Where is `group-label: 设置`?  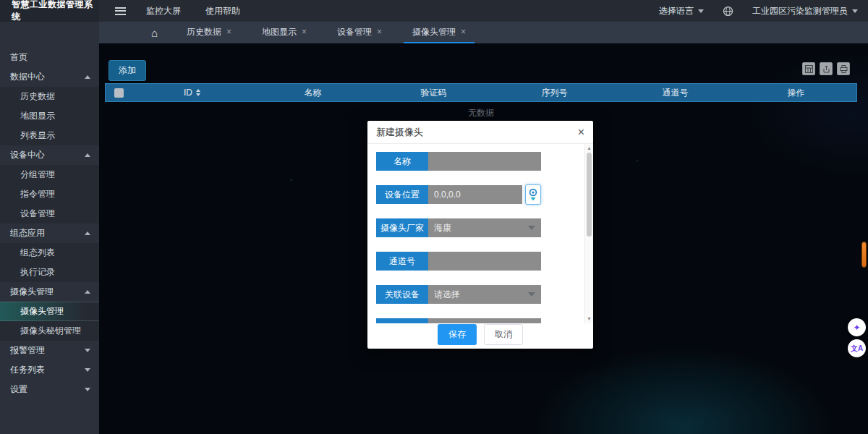
group-label: 设置 is located at coordinates (19, 389).